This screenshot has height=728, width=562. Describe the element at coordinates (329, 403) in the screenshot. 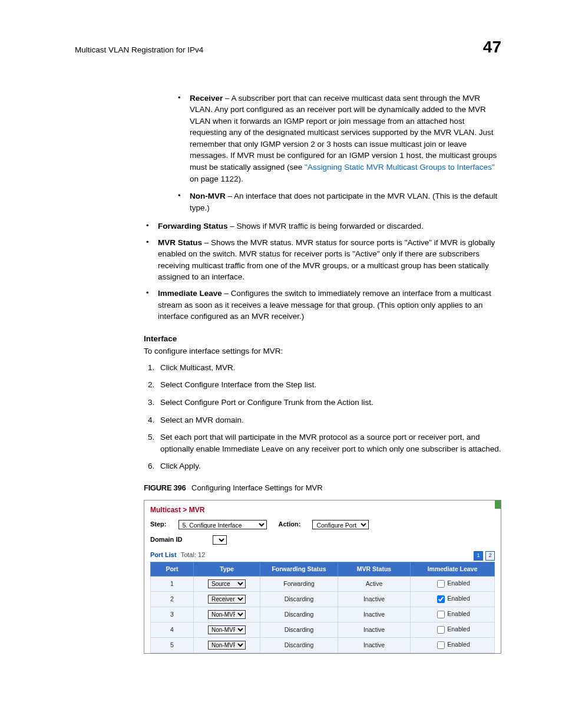

I see `step: Select Configure Port or Configure Trunk…` at that location.